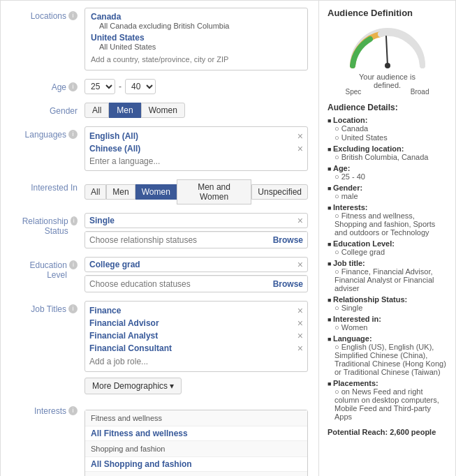 This screenshot has height=476, width=456. I want to click on relationship-content: Single × Browse, so click(196, 230).